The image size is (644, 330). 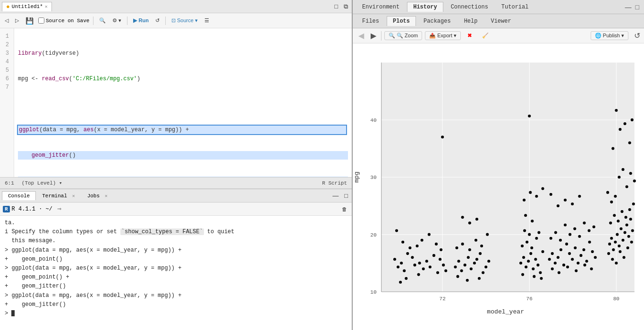 I want to click on search-btn: 🔍, so click(x=102, y=21).